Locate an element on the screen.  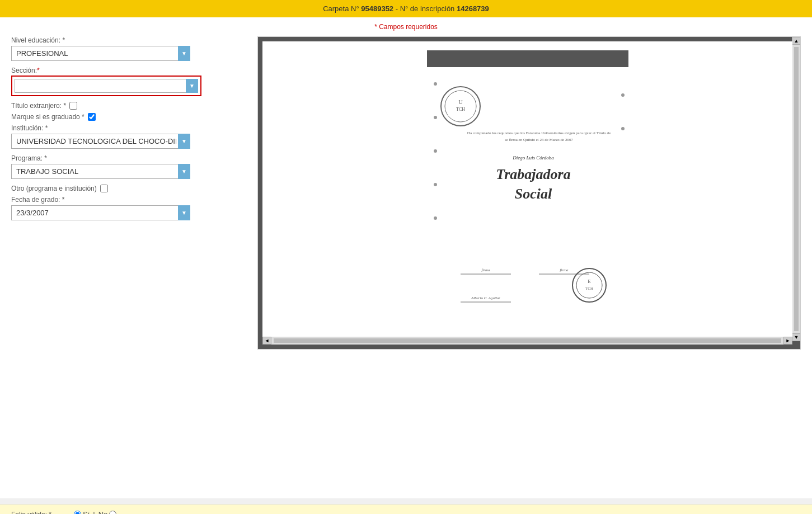
svg-text:se firma en Quibdó el 23 de Ma: se firma en Quibdó el 23 de Marzo de 200… is located at coordinates (539, 140).